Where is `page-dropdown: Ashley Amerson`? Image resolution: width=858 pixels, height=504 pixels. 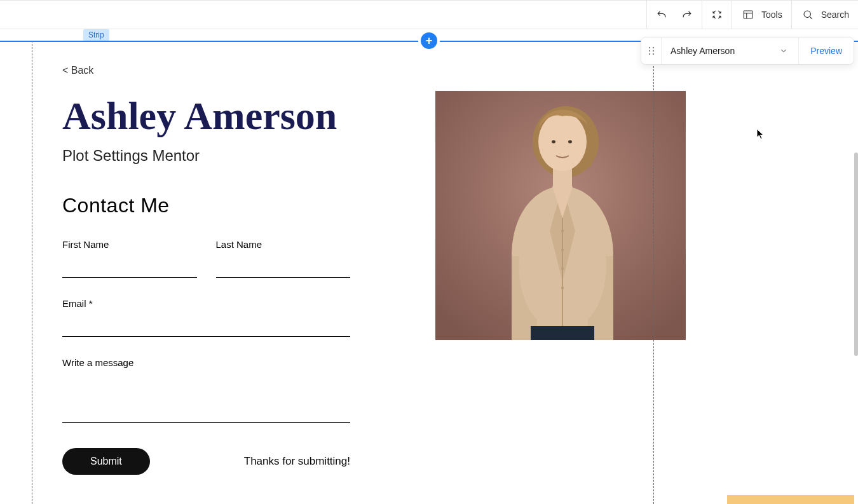 page-dropdown: Ashley Amerson is located at coordinates (730, 51).